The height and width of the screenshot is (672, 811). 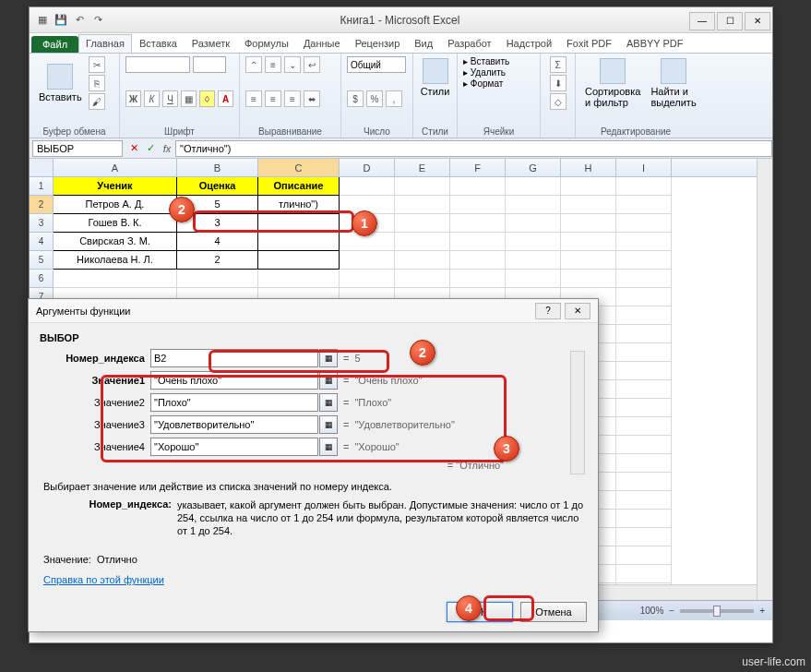 I want to click on cell: 2, so click(x=218, y=260).